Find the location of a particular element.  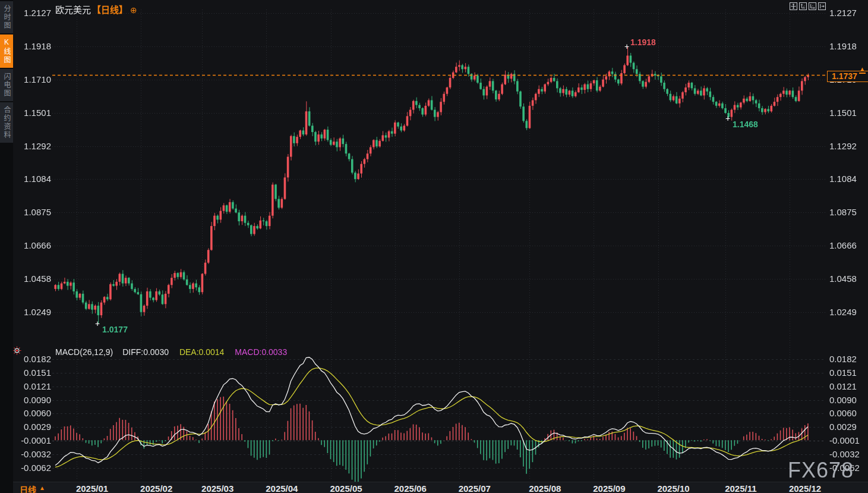

bottom-bar: 日线 ▲ 2025/012025/022025/032025/042025/05… is located at coordinates (441, 488).